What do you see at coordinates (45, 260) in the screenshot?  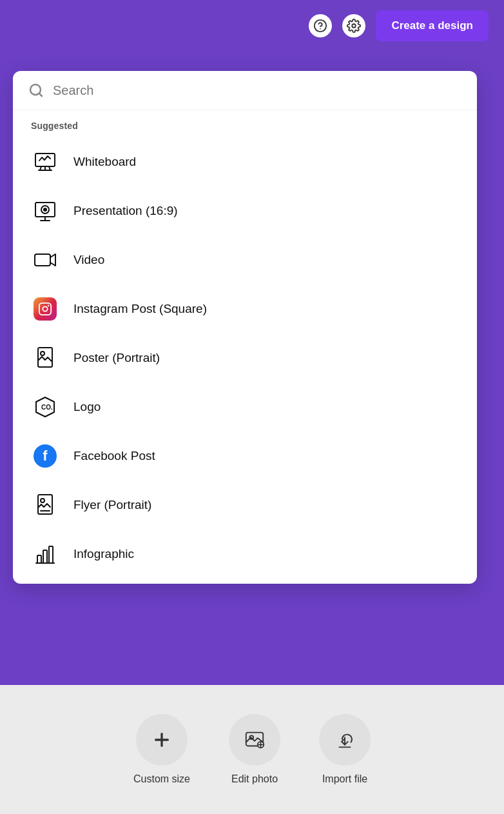 I see `video-icon` at bounding box center [45, 260].